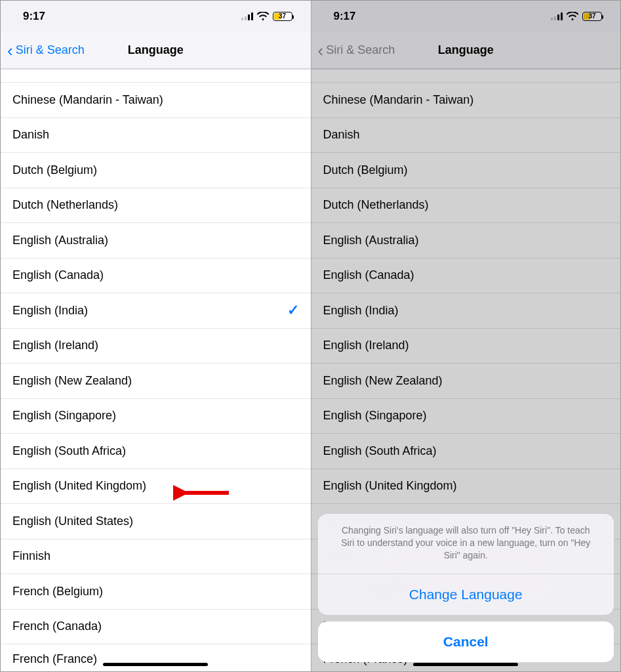 This screenshot has height=672, width=621. I want to click on change-language-button: Change Language, so click(466, 595).